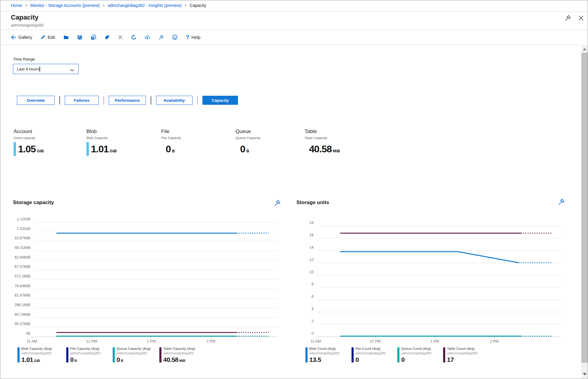  What do you see at coordinates (248, 151) in the screenshot?
I see `metric-unit: B` at bounding box center [248, 151].